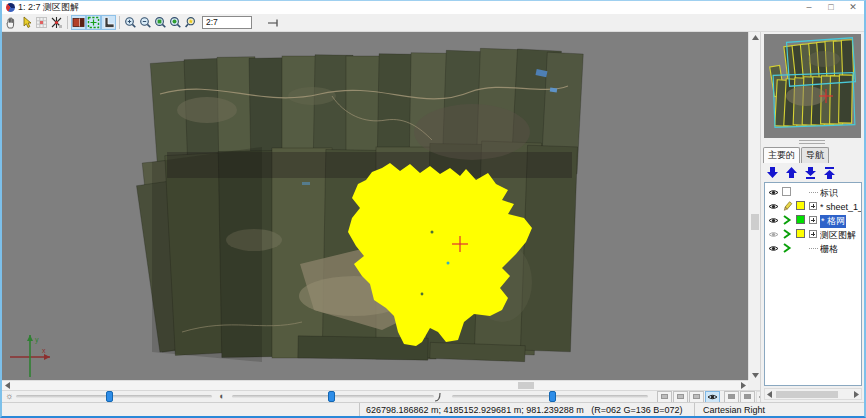 The height and width of the screenshot is (418, 866). What do you see at coordinates (108, 22) in the screenshot?
I see `axes-mode-toggle-button` at bounding box center [108, 22].